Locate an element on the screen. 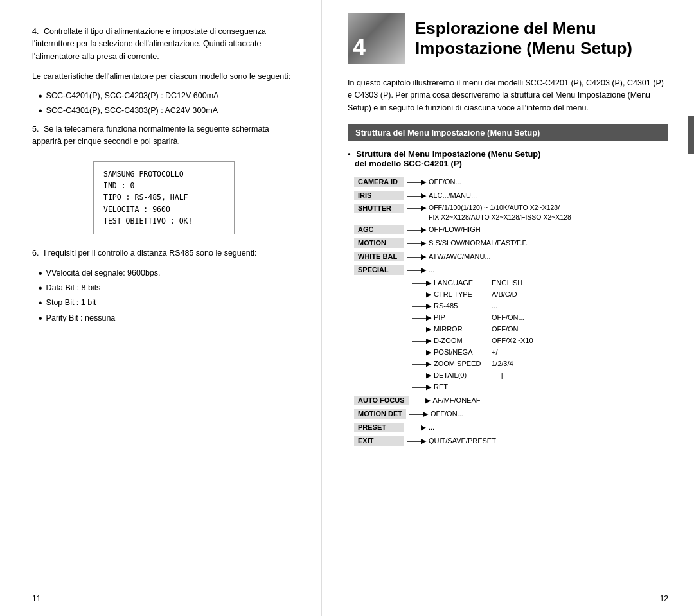 This screenshot has height=616, width=694. screen-box: SAMSUNG PROTOCOLLO IND : 0 TIPO : RS-485… is located at coordinates (164, 198).